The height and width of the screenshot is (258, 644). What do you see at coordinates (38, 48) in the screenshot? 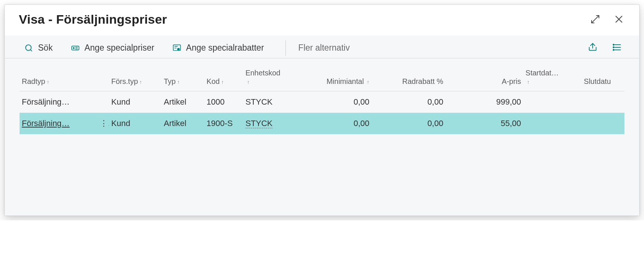
I see `search-button: Sök` at bounding box center [38, 48].